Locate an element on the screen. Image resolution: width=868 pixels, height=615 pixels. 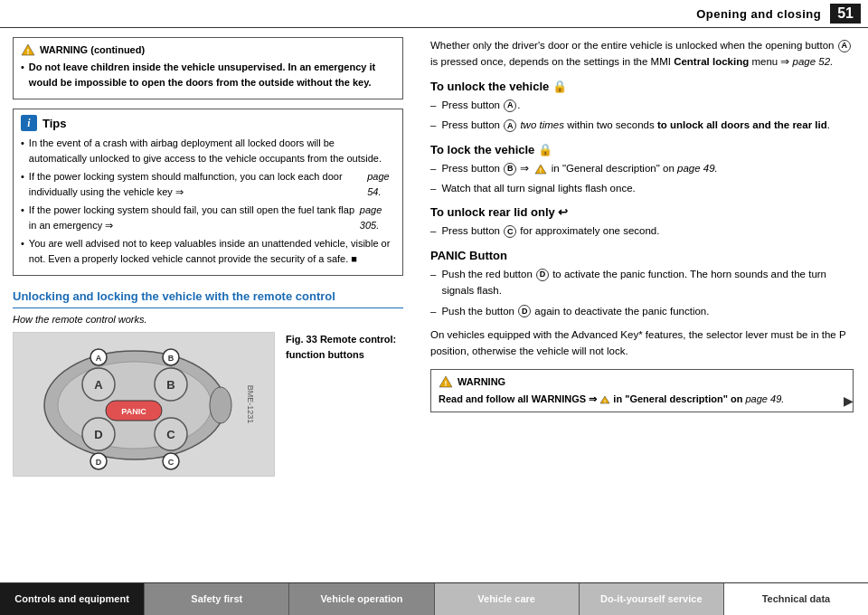
button-a-ref: A is located at coordinates (844, 46).